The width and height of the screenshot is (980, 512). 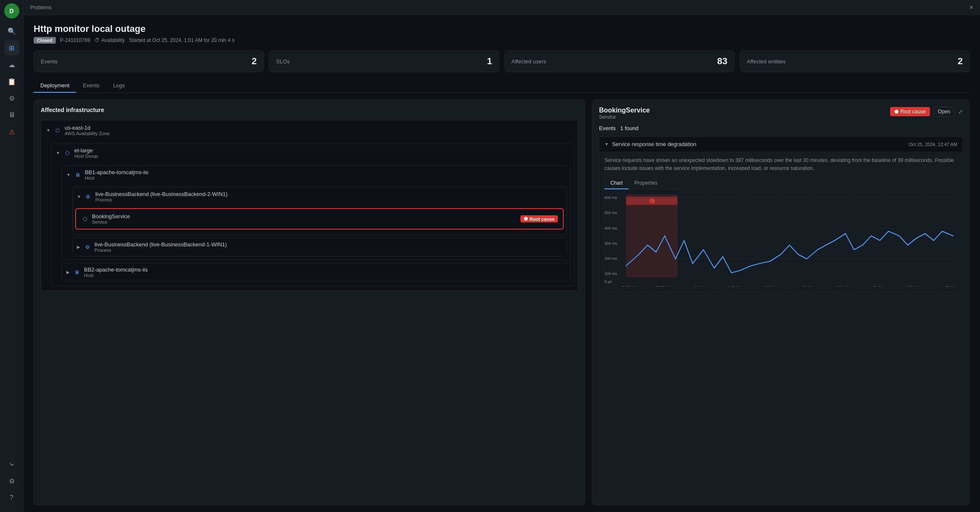 I want to click on host-bb1-item: ▼ 🖥 BB1-apache-tomcatjms-iis Host, so click(x=316, y=213).